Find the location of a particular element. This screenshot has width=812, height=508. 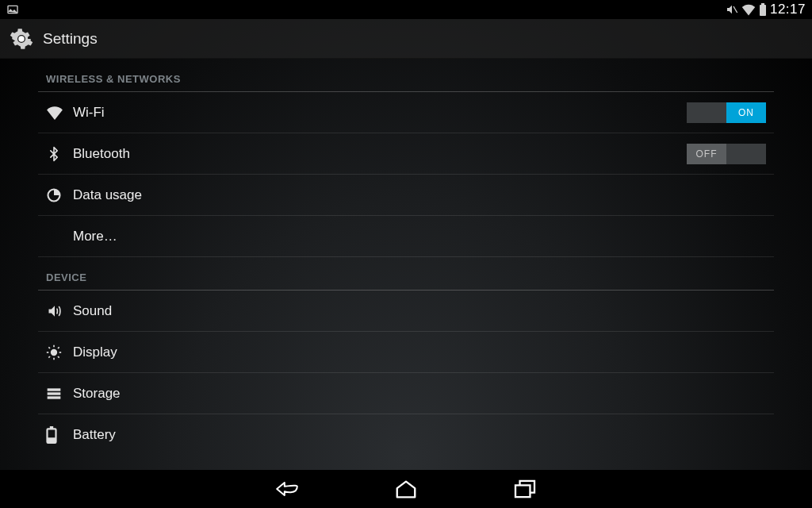

page-title: Settings is located at coordinates (70, 39).